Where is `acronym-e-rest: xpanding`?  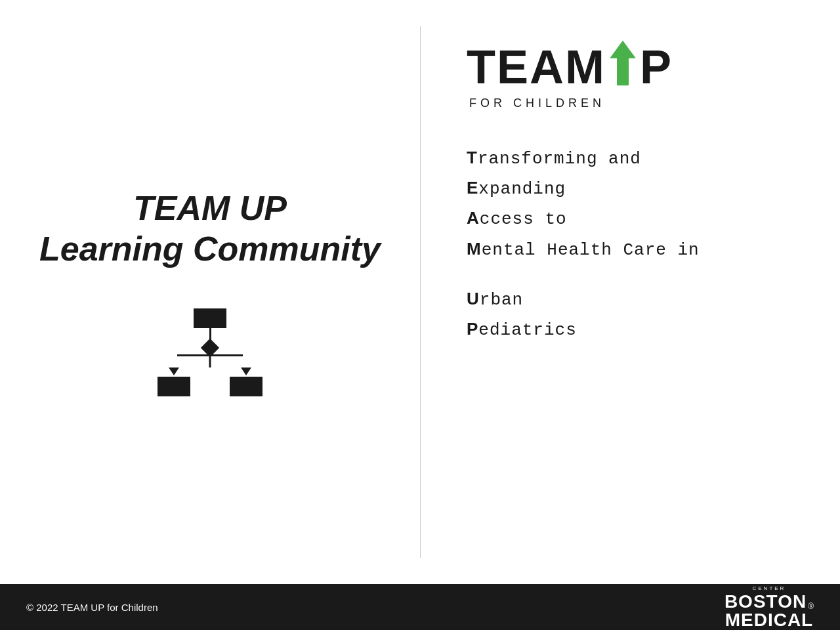
acronym-e-rest: xpanding is located at coordinates (522, 189).